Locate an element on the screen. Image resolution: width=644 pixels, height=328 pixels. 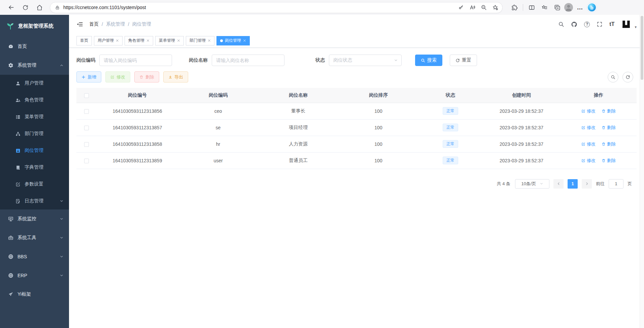
github-icon is located at coordinates (574, 24).